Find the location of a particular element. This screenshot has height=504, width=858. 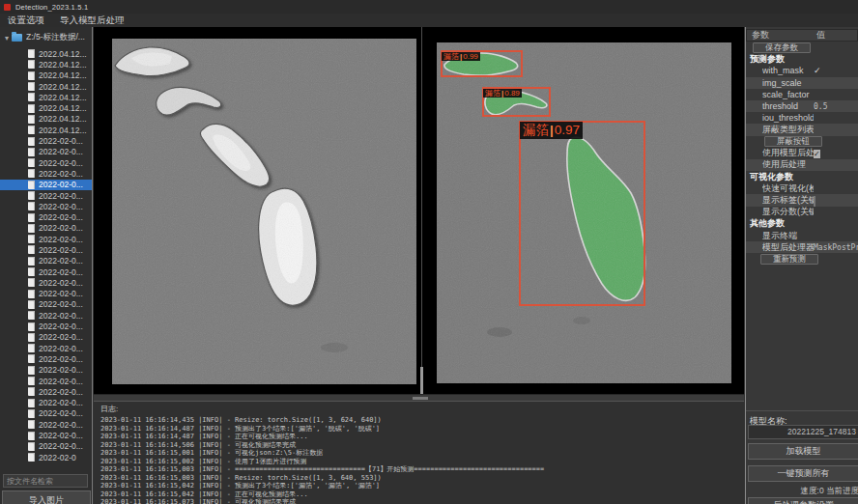

param-row-show-terminal: 显示终端 is located at coordinates (802, 236).